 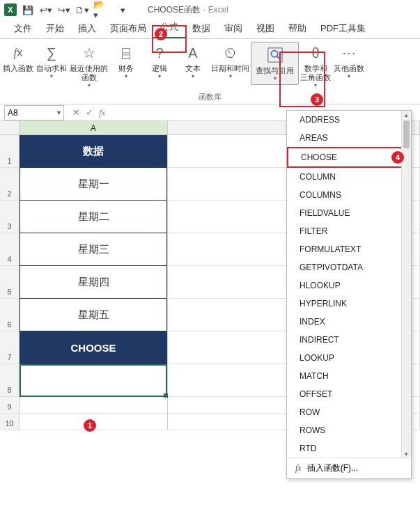 I want to click on dropdown-item-fieldvalue: FIELDVALUE, so click(x=349, y=213).